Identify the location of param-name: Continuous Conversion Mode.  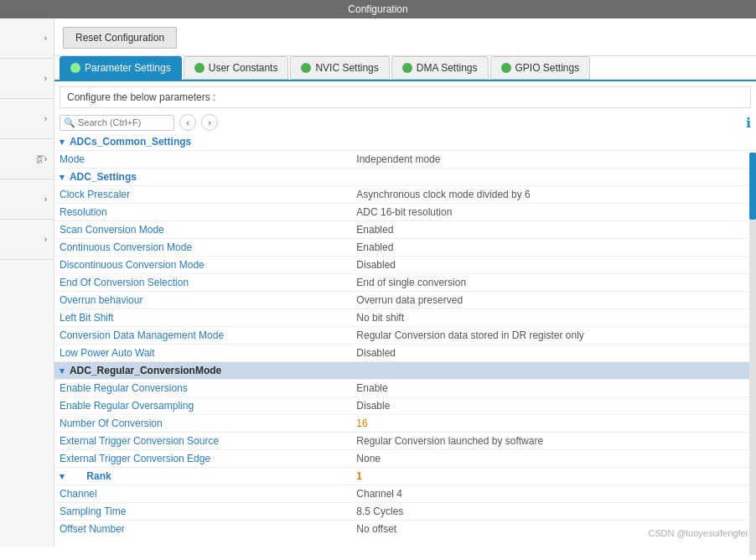
(203, 248).